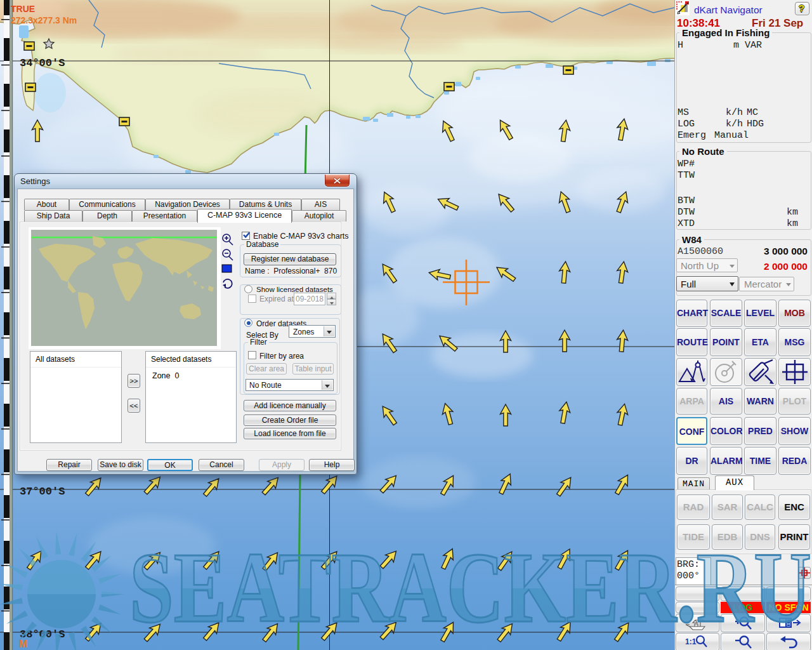 This screenshot has width=812, height=650. Describe the element at coordinates (23, 9) in the screenshot. I see `svg-text: TRUE` at that location.